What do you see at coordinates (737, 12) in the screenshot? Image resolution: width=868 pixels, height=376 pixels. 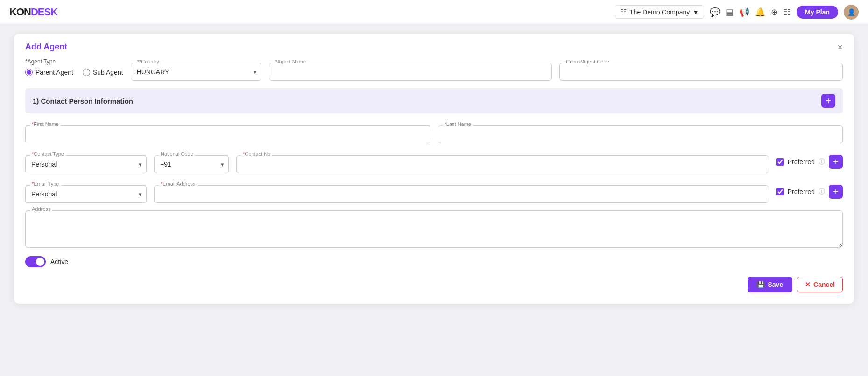 I see `nav-right: ☷ The Demo Company ▼ 💬 ▤ 📢 🔔 ⊕ ☷ My Plan…` at bounding box center [737, 12].